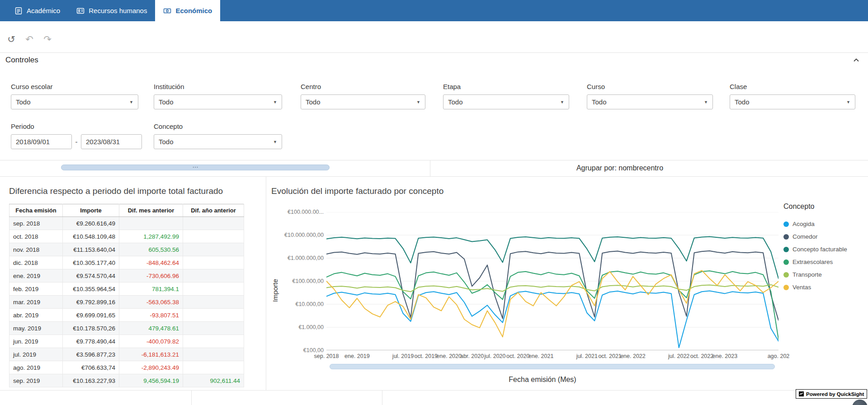 The width and height of the screenshot is (868, 405). Describe the element at coordinates (36, 237) in the screenshot. I see `cell-fecha: oct. 2018` at that location.